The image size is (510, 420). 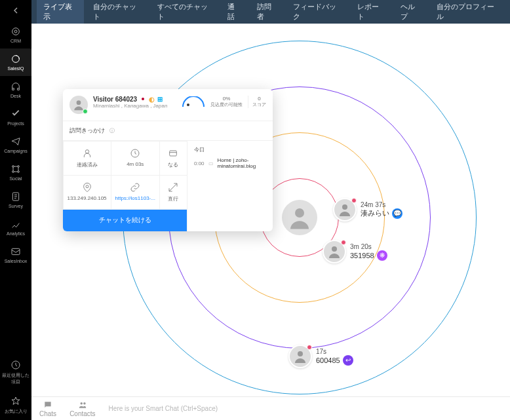 What do you see at coordinates (135, 159) in the screenshot?
I see `stat-duration: 4m 03s` at bounding box center [135, 159].